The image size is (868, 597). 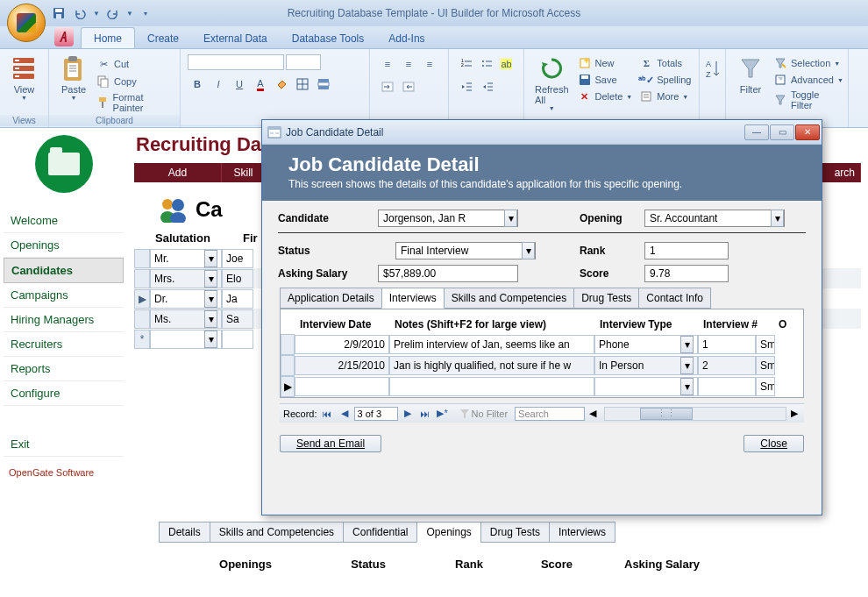 I want to click on interview-date-cell, so click(x=342, y=387).